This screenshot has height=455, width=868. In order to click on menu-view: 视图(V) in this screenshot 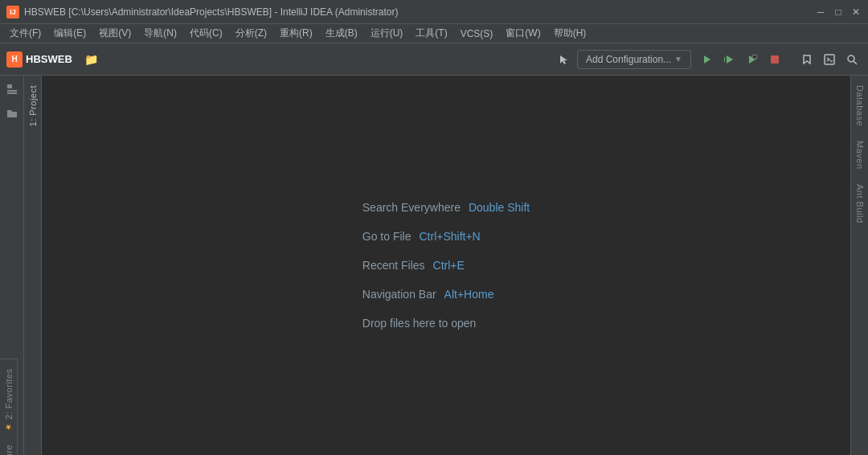, I will do `click(115, 34)`.